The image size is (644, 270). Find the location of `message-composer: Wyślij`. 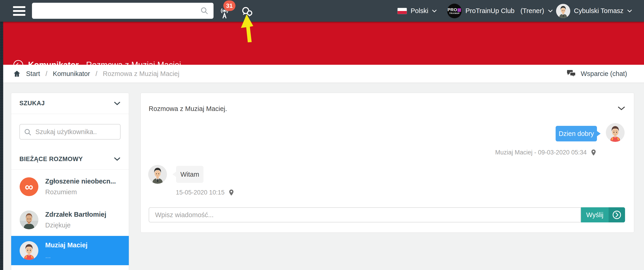

message-composer: Wyślij is located at coordinates (388, 215).